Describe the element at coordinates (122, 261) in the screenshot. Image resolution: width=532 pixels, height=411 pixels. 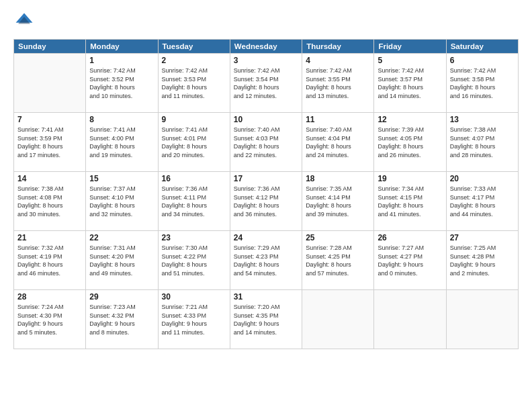
I see `calendar-cell: 22Sunrise: 7:31 AM Sunset: 4:20 PM Dayli…` at that location.